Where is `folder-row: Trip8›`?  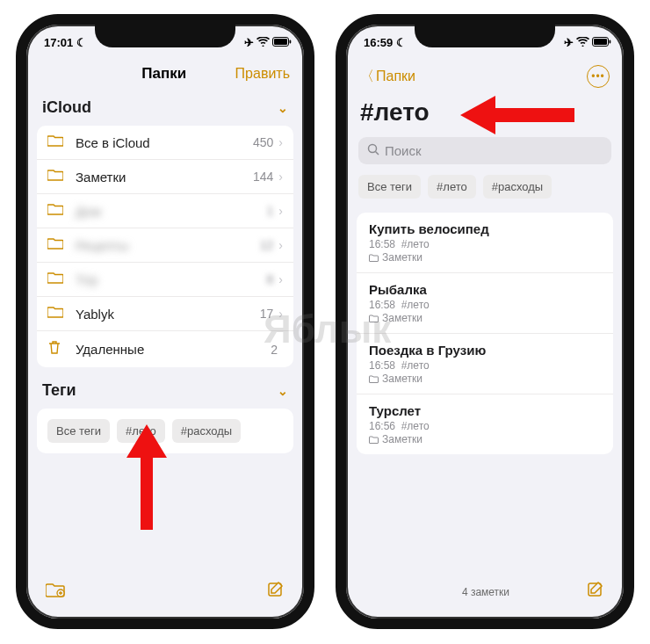
folder-row: Trip8› is located at coordinates (165, 279).